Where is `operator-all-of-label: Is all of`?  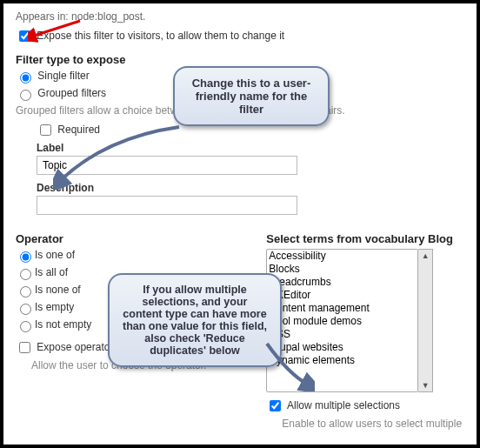 operator-all-of-label: Is all of is located at coordinates (51, 272).